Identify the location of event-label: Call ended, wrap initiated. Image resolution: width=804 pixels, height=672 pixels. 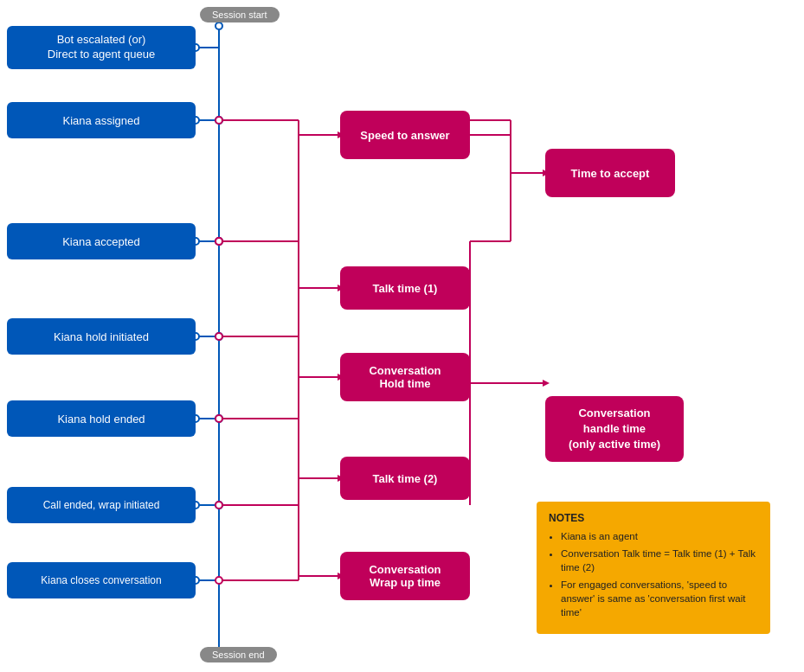
(102, 505).